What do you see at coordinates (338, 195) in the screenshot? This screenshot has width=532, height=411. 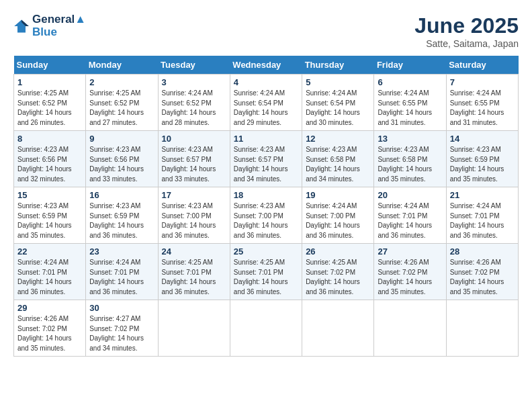 I see `day-number: 19` at bounding box center [338, 195].